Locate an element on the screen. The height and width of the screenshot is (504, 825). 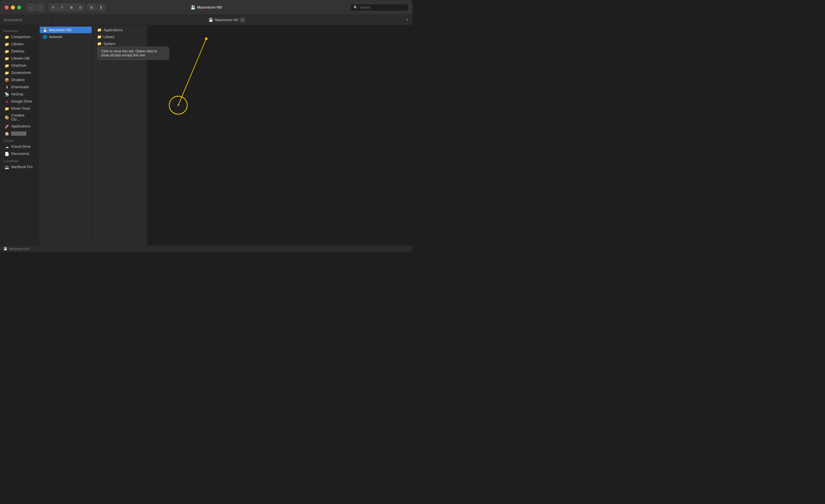
sidebar: Favorites 📁 Comparison… 📁 Lifewire 📁 Des… is located at coordinates (19, 135).